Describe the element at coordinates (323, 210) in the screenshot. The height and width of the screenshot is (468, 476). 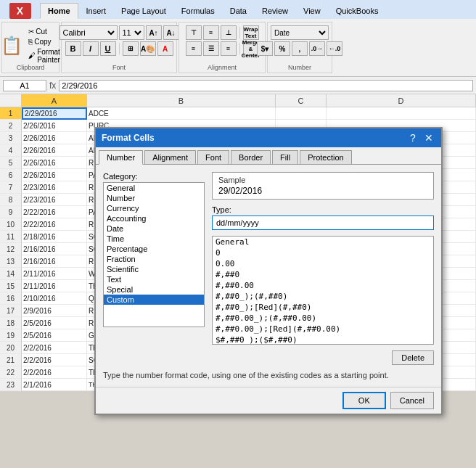
I see `type-label: Type:` at that location.